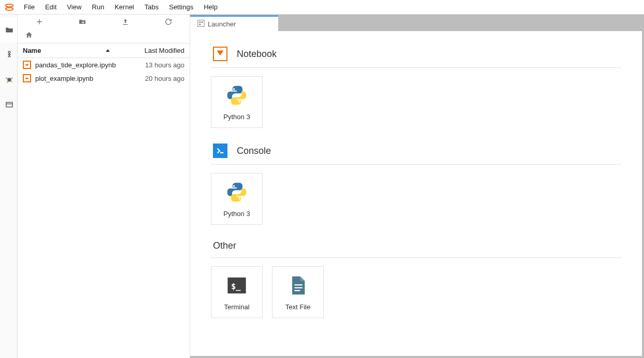 The width and height of the screenshot is (644, 358). I want to click on file-row: pandas_tide_explore.ipynb 13 hours ago, so click(104, 65).